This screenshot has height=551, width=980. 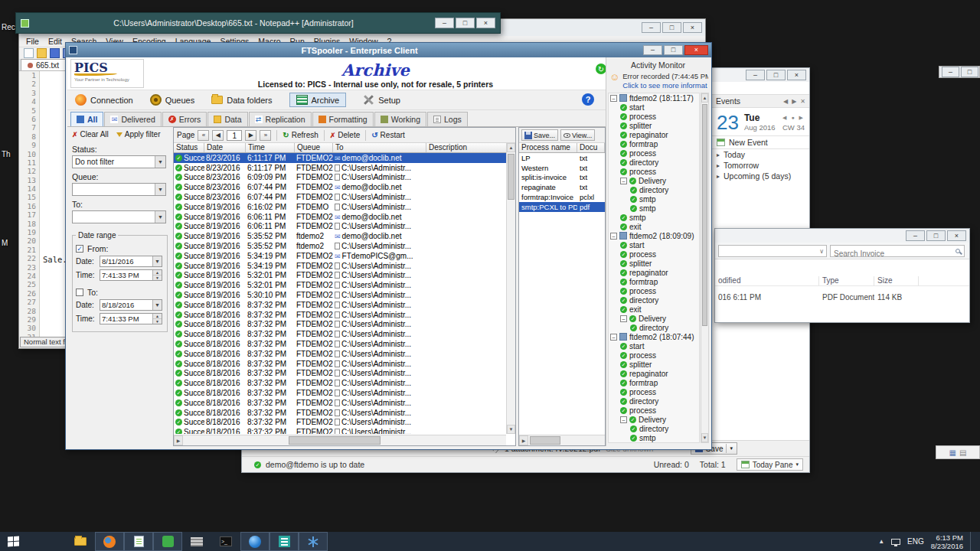 What do you see at coordinates (340, 295) in the screenshot?
I see `archive-row: Success8/19/20165:30:10 PMFTDEMO2C:\User…` at bounding box center [340, 295].